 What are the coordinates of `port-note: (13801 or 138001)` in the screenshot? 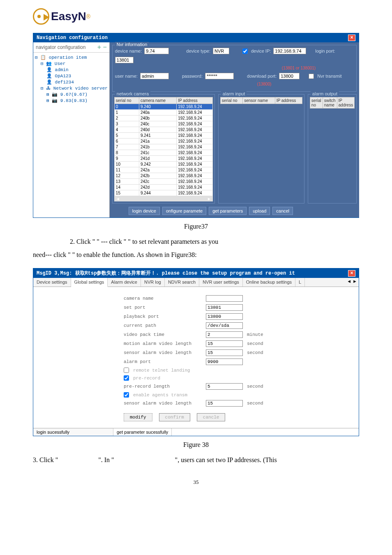 It's located at (299, 68).